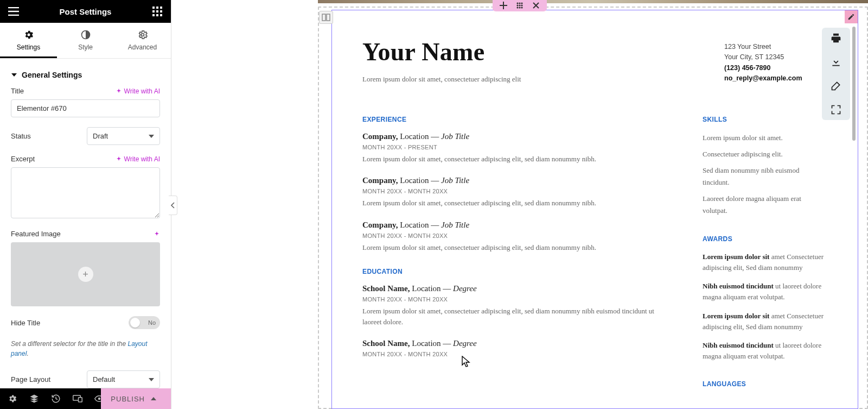 The width and height of the screenshot is (868, 409). Describe the element at coordinates (836, 62) in the screenshot. I see `download-icon` at that location.